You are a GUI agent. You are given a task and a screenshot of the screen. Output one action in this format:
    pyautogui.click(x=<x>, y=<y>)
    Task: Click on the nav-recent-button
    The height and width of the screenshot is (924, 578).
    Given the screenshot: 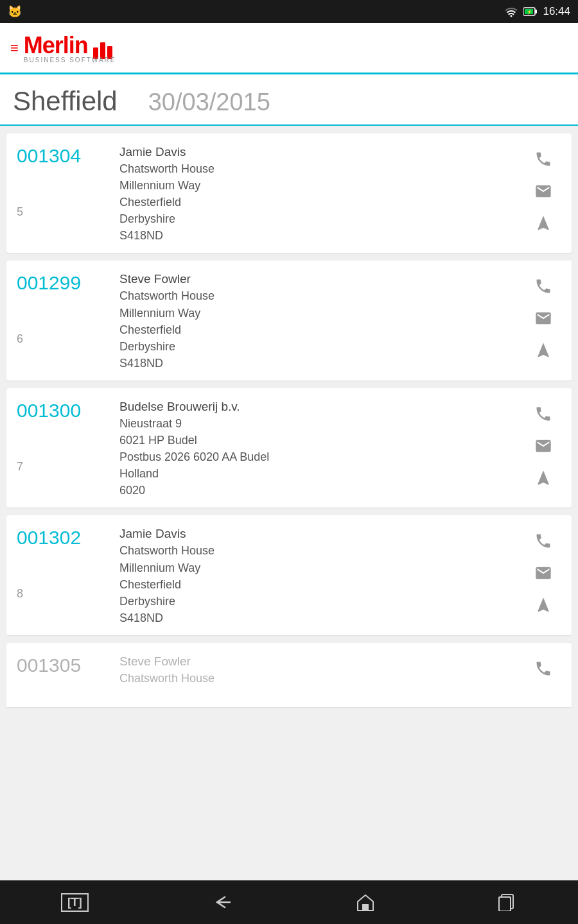 What is the action you would take?
    pyautogui.click(x=507, y=902)
    